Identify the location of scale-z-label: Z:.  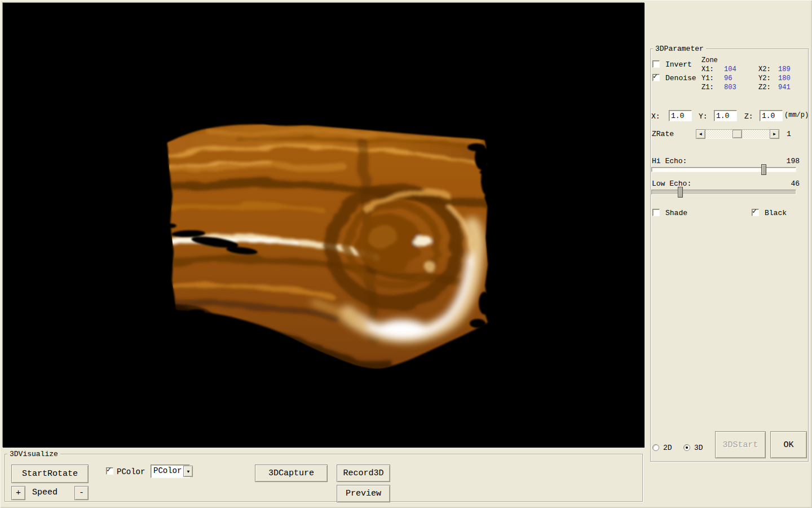
(749, 116).